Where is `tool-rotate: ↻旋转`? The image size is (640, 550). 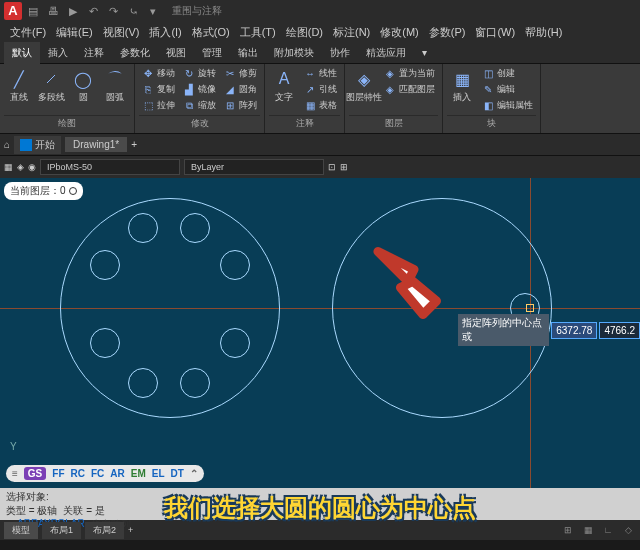
tool-rotate: ↻旋转 is located at coordinates (200, 74).